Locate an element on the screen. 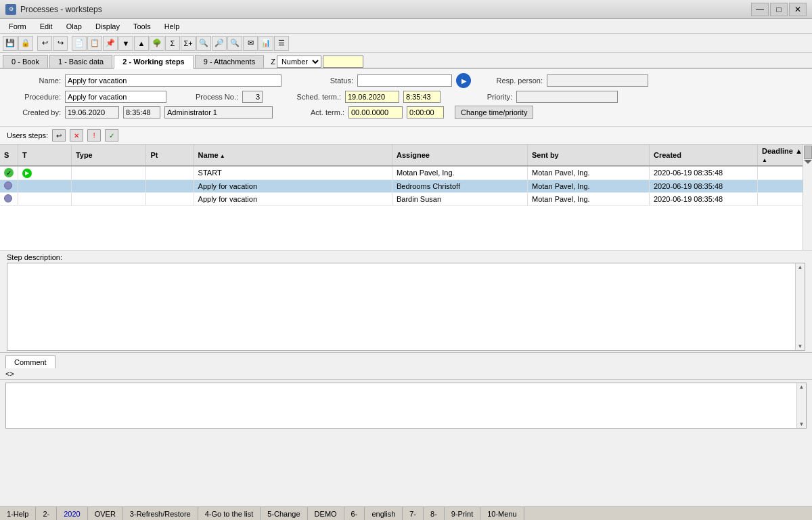 The image size is (812, 520). created-time-input is located at coordinates (142, 112).